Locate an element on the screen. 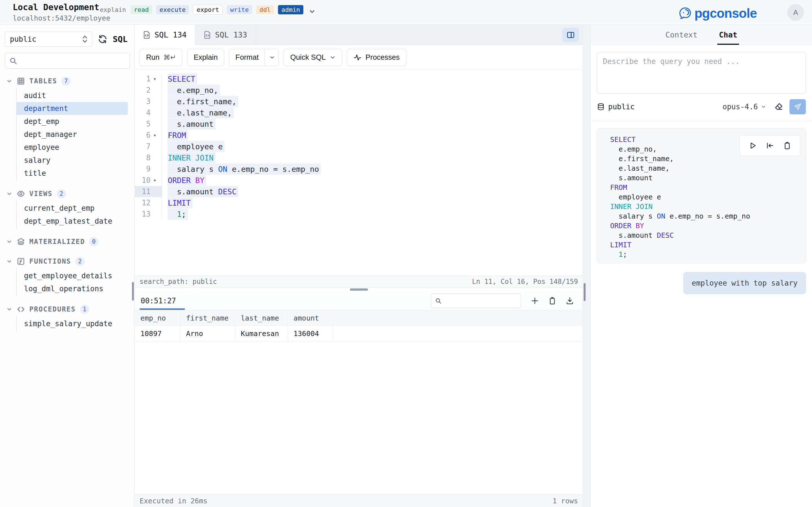 This screenshot has height=507, width=812. results-search-input is located at coordinates (480, 301).